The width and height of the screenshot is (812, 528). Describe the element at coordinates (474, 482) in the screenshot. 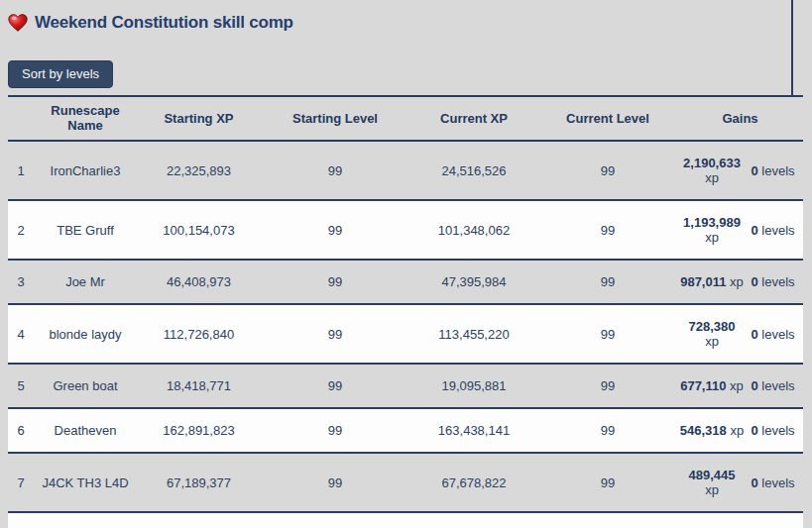

I see `current-xp-cell: 67,678,822` at that location.